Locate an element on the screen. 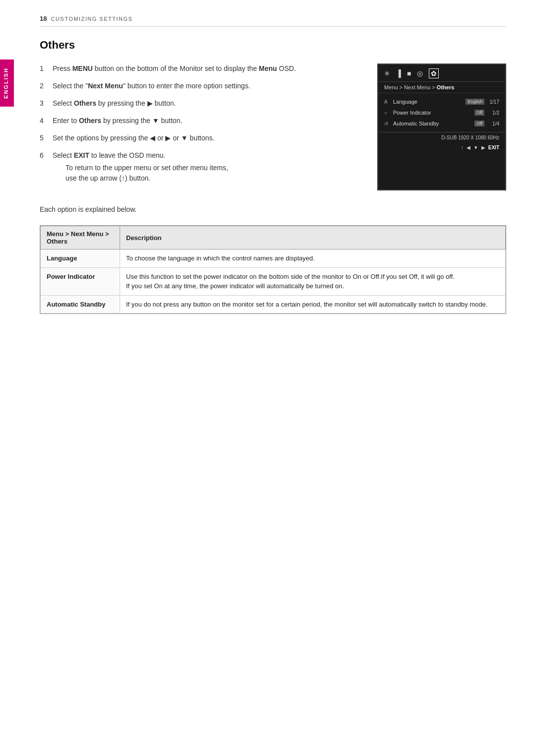  each-option-text: Each option is explained below. is located at coordinates (273, 209).